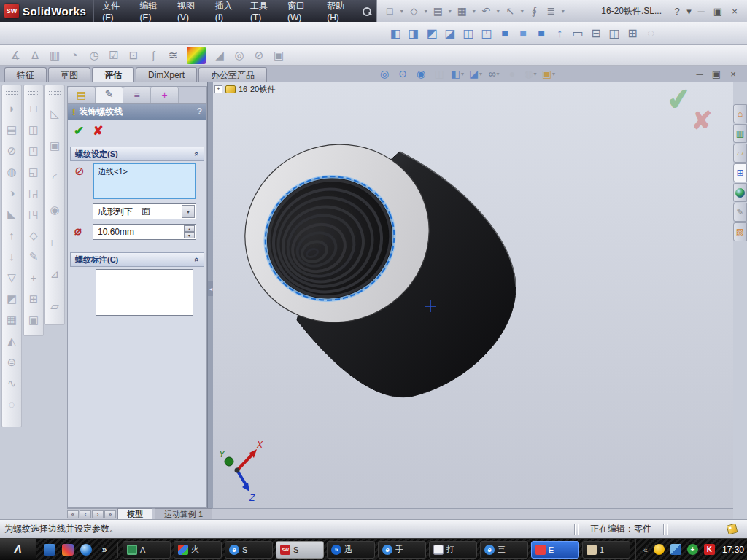  What do you see at coordinates (261, 11) in the screenshot?
I see `menu-item-5: 工具(T)` at bounding box center [261, 11].